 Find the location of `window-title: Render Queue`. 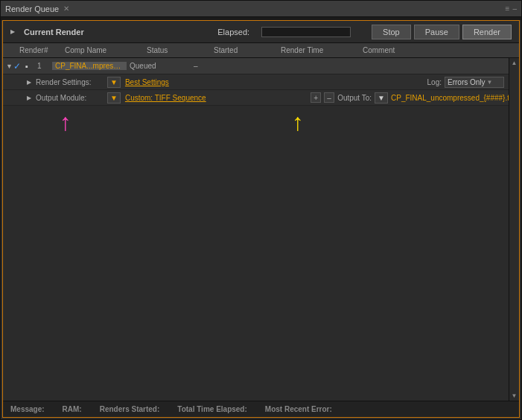

window-title: Render Queue is located at coordinates (32, 9).